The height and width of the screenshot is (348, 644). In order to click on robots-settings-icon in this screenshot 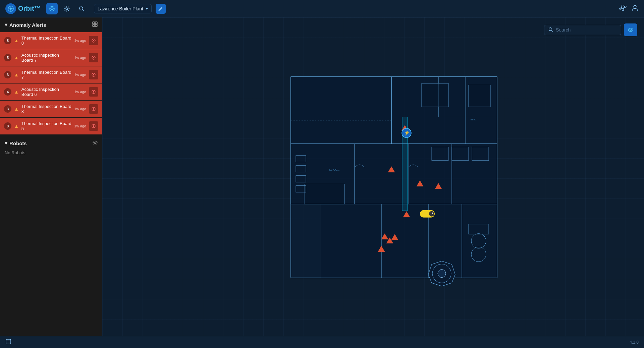, I will do `click(95, 143)`.